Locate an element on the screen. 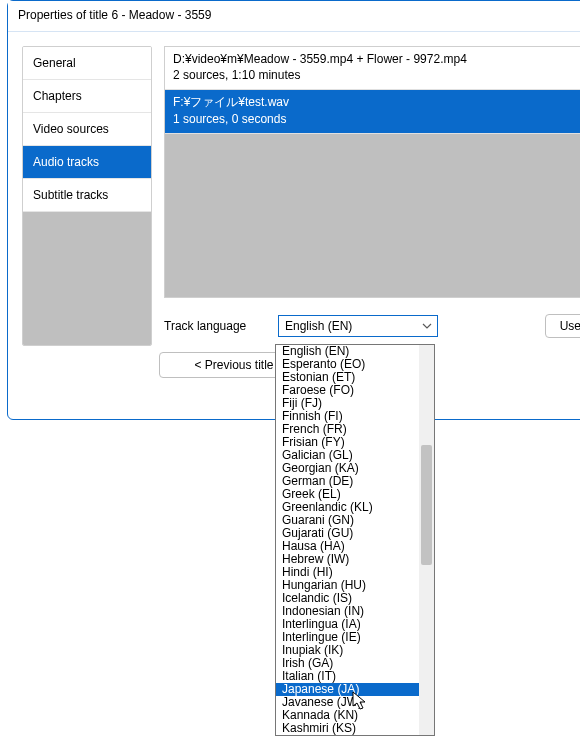  scrollbar-thumb is located at coordinates (426, 505).